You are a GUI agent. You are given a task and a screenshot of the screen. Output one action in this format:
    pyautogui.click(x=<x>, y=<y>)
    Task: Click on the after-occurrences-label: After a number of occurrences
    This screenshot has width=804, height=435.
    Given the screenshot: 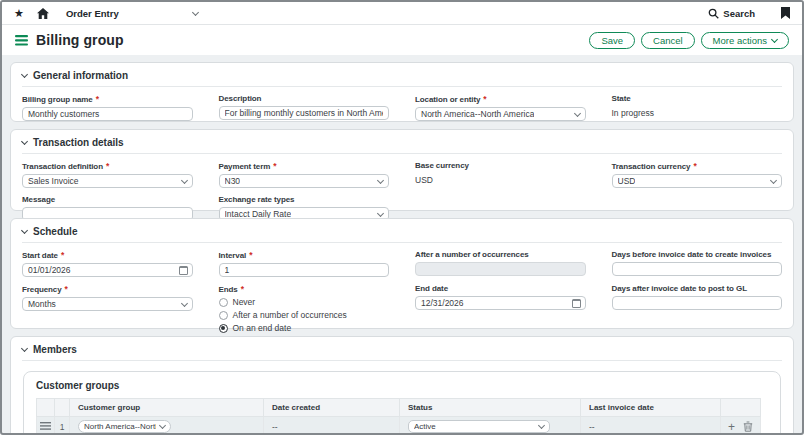 What is the action you would take?
    pyautogui.click(x=500, y=254)
    